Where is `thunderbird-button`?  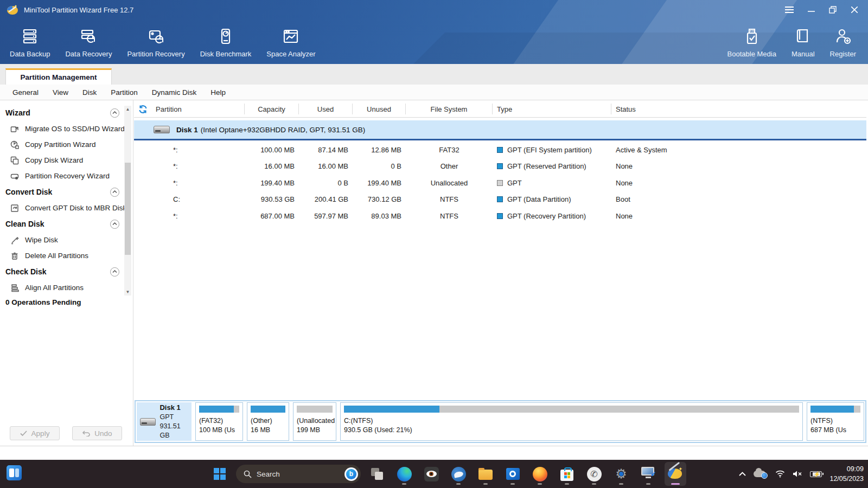 thunderbird-button is located at coordinates (458, 474).